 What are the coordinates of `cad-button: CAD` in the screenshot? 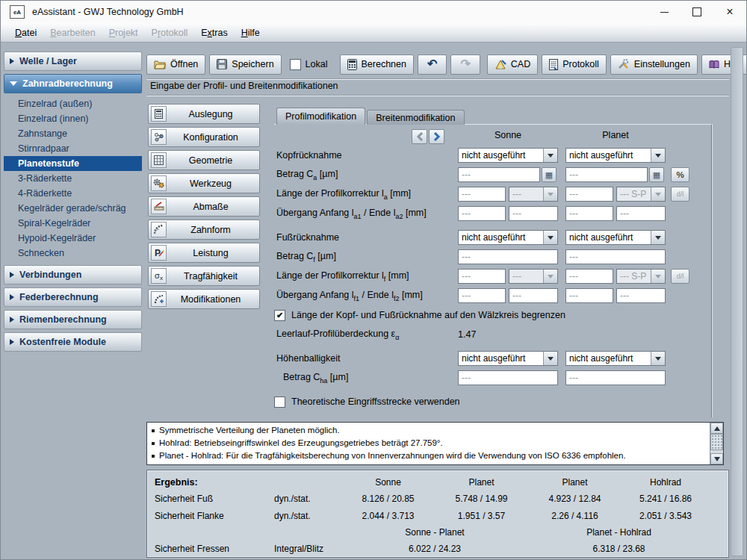 It's located at (512, 64).